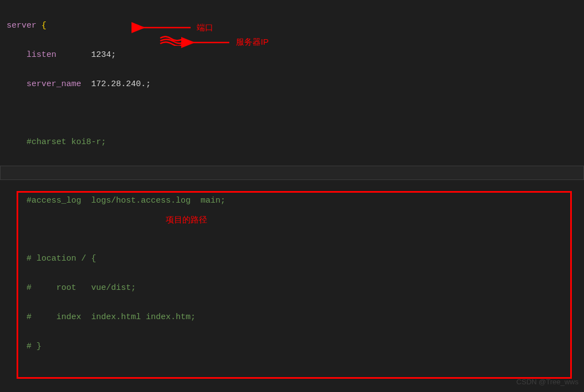 Image resolution: width=584 pixels, height=392 pixels. What do you see at coordinates (101, 55) in the screenshot?
I see `listen-port: 1234` at bounding box center [101, 55].